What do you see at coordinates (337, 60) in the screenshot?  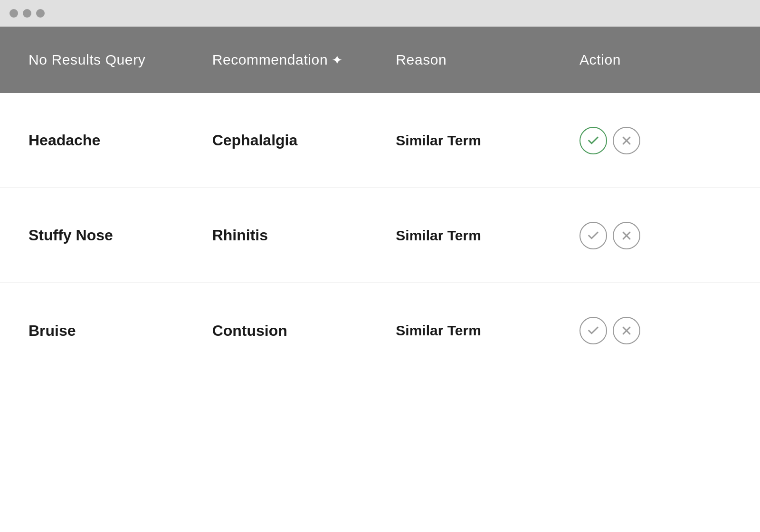 I see `sparkle-icon: ✦` at bounding box center [337, 60].